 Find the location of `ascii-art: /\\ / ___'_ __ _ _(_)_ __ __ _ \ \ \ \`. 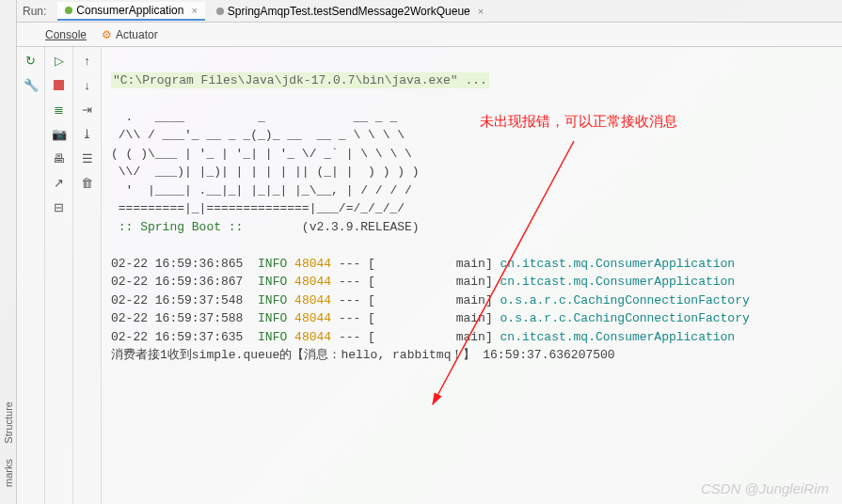

ascii-art: /\\ / ___'_ __ _ _(_)_ __ __ _ \ \ \ \ is located at coordinates (258, 135).